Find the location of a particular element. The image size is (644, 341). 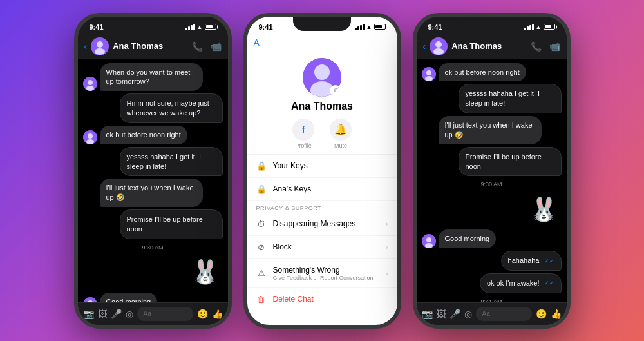

back-button-left: ‹ is located at coordinates (86, 46).